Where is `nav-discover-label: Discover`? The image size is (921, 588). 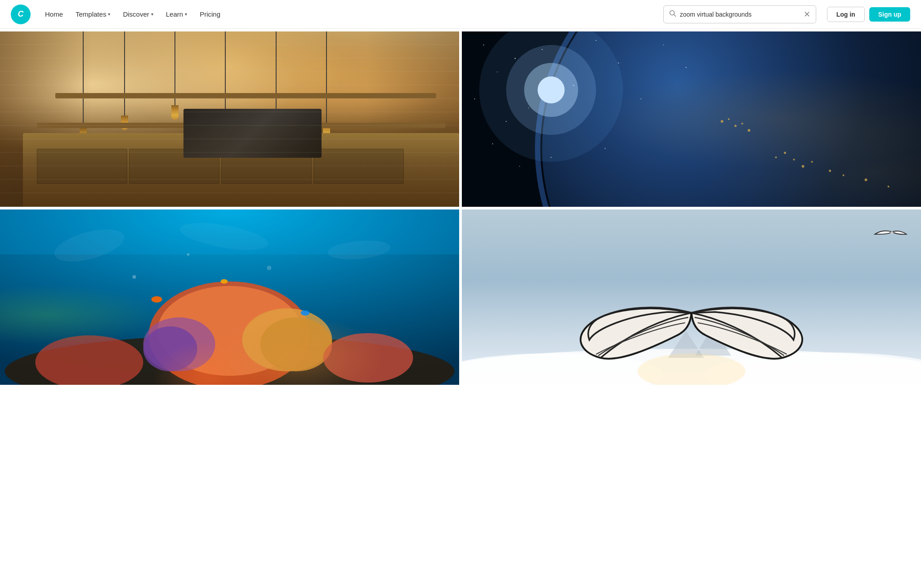 nav-discover-label: Discover is located at coordinates (136, 14).